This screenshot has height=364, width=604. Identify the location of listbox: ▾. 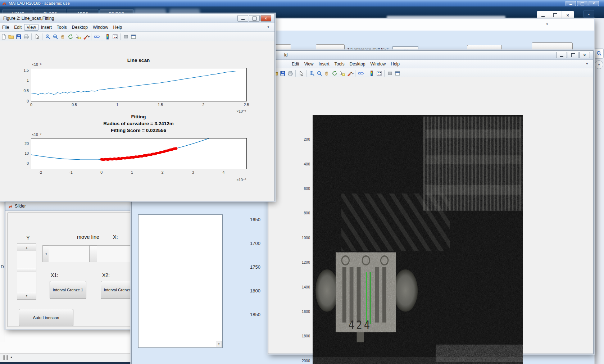
(181, 281).